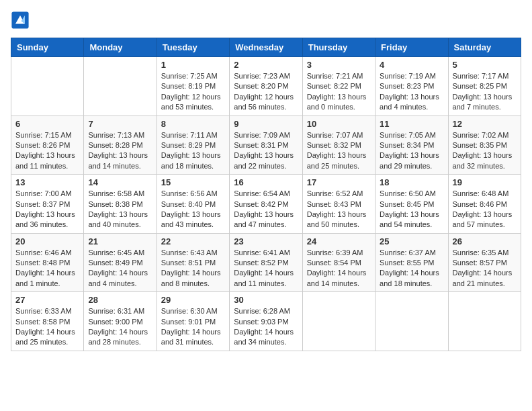 This screenshot has height=411, width=532. What do you see at coordinates (48, 48) in the screenshot?
I see `day-header-sunday: Sunday` at bounding box center [48, 48].